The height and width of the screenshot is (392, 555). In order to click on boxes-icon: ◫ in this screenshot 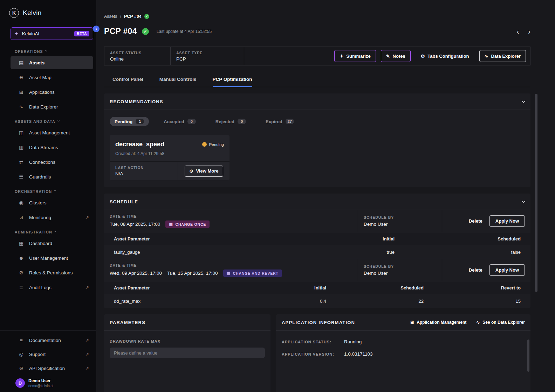, I will do `click(21, 133)`.